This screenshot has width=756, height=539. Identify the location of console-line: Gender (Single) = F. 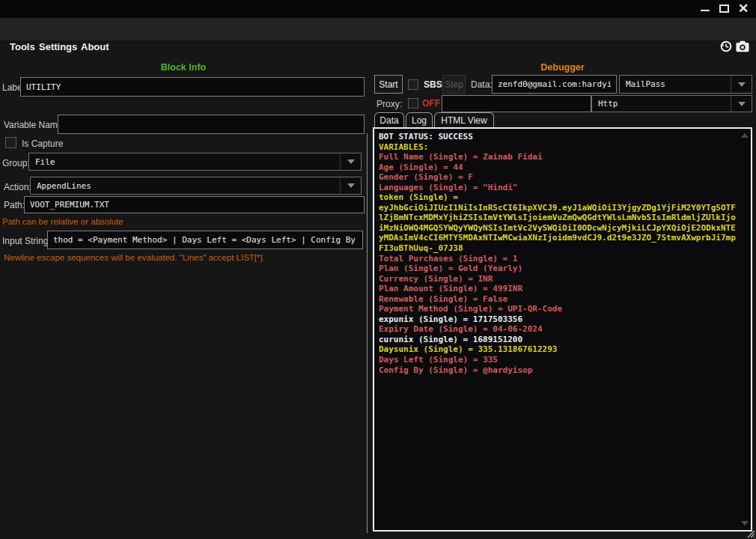
(558, 177).